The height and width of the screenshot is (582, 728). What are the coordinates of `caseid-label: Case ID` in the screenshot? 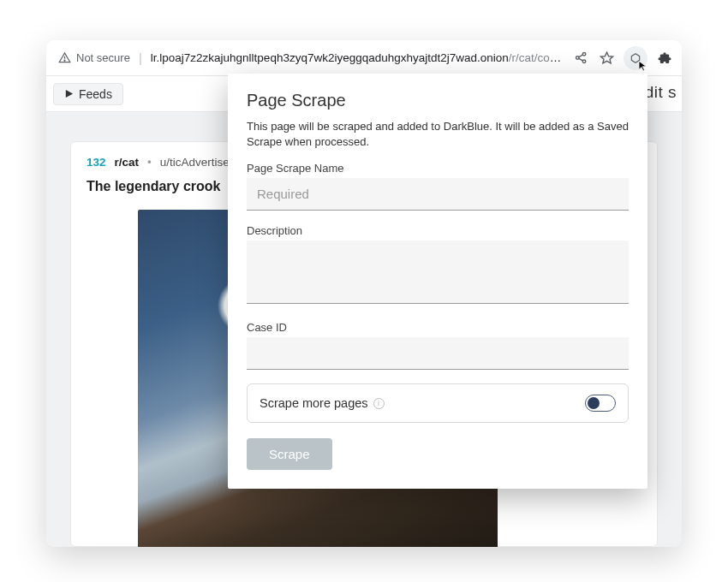 It's located at (438, 327).